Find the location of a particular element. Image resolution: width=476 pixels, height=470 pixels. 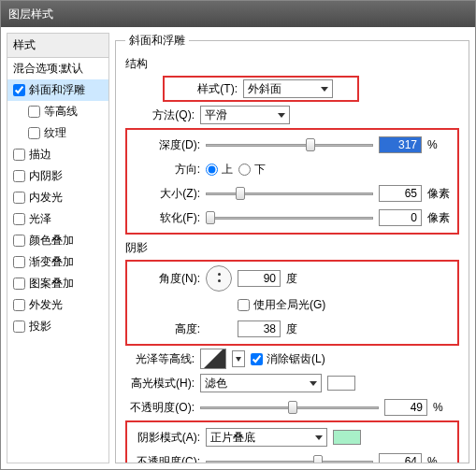

shadow-opacity-value: 64 is located at coordinates (400, 458).